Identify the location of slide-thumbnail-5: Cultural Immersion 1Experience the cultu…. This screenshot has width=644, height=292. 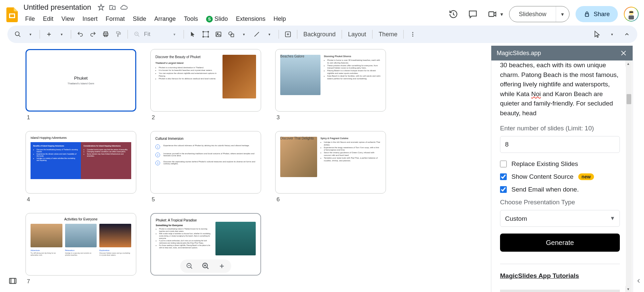
(206, 162).